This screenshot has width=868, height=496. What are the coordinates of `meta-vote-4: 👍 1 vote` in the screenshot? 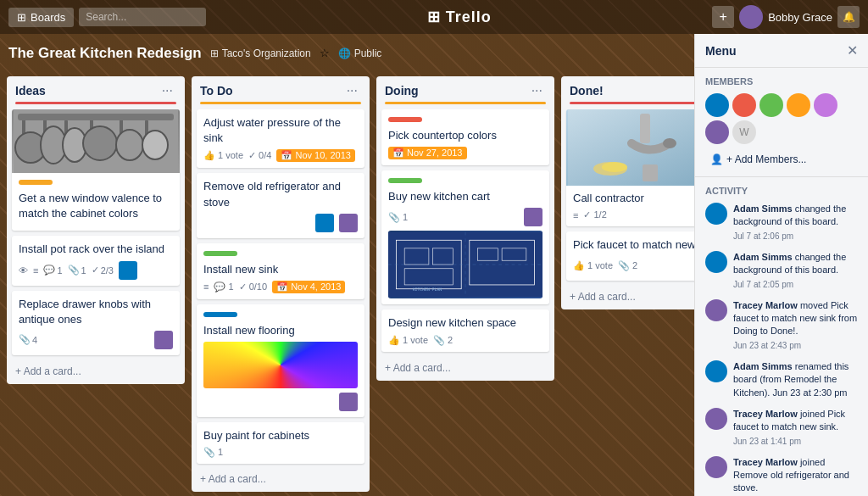 It's located at (224, 156).